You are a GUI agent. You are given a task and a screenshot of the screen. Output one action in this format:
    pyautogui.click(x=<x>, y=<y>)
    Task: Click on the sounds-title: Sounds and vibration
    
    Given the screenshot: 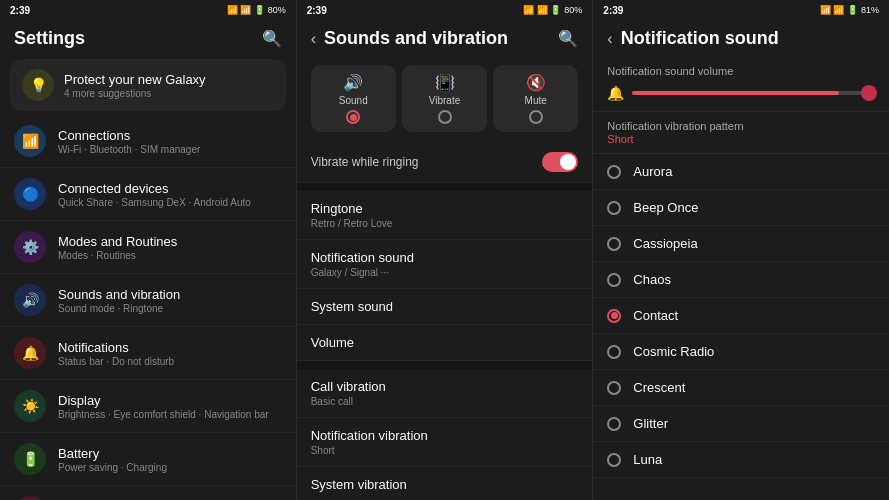 What is the action you would take?
    pyautogui.click(x=416, y=38)
    